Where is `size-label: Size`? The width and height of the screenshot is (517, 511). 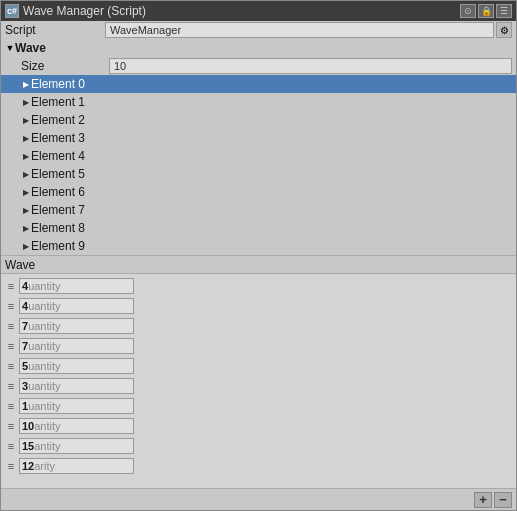
size-label: Size is located at coordinates (65, 66).